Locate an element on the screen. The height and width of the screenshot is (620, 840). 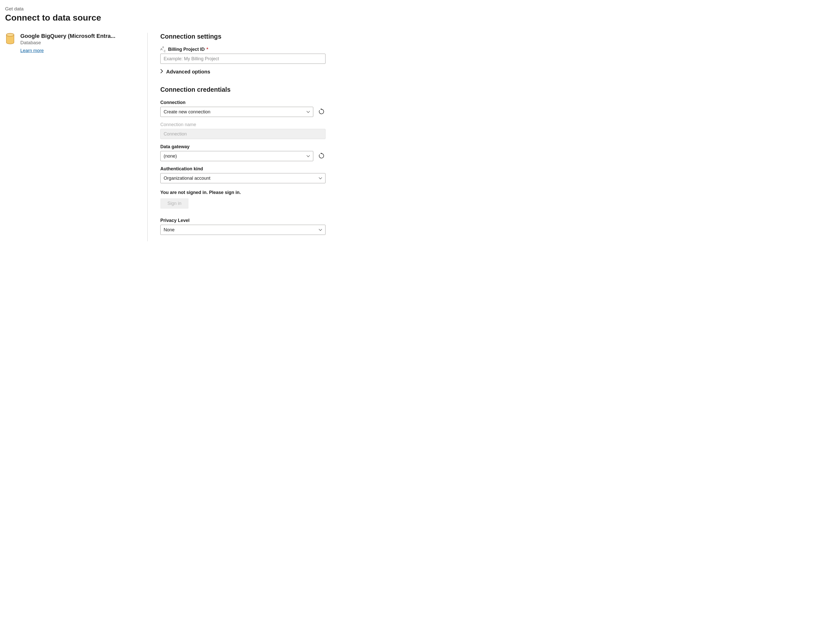
signin-button: Sign in is located at coordinates (174, 203).